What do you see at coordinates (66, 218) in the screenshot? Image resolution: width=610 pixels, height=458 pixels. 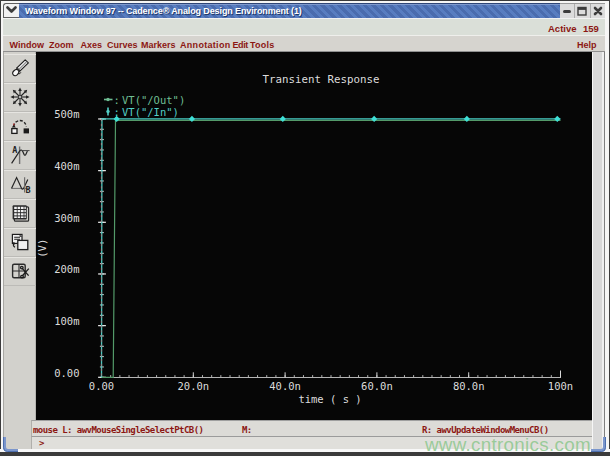 I see `y-tick-label: 300m` at bounding box center [66, 218].